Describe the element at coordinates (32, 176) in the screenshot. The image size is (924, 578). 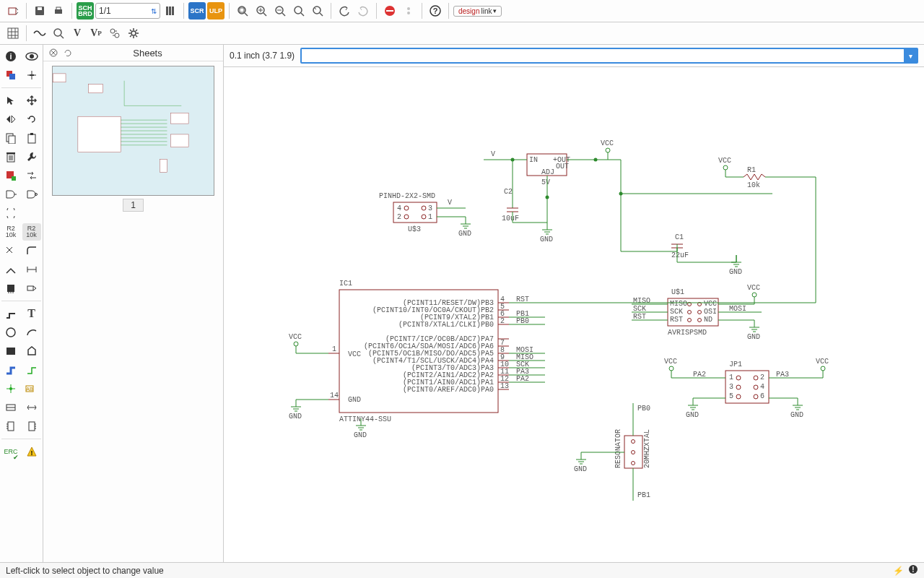
I see `swap-icon` at that location.